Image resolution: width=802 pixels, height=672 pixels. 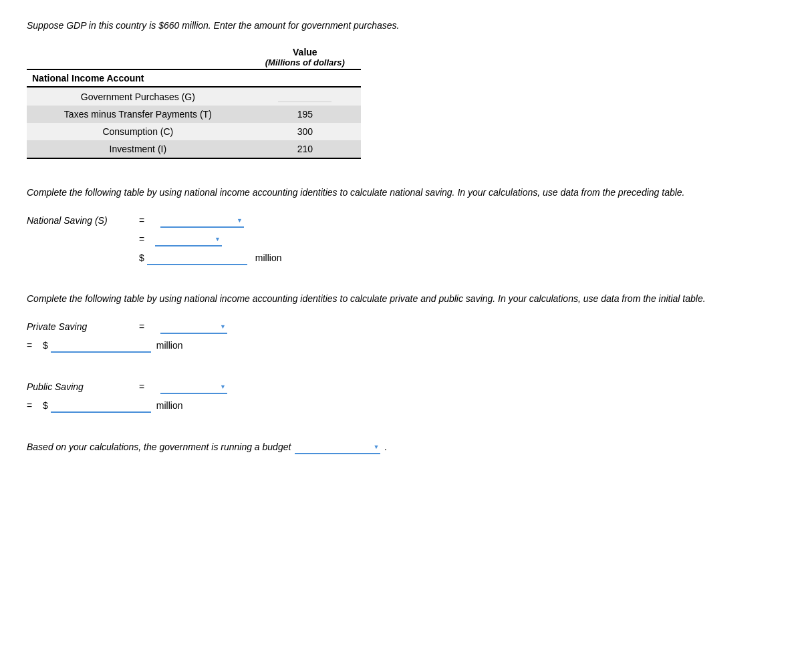 What do you see at coordinates (144, 387) in the screenshot?
I see `public-equals-1: =` at bounding box center [144, 387].